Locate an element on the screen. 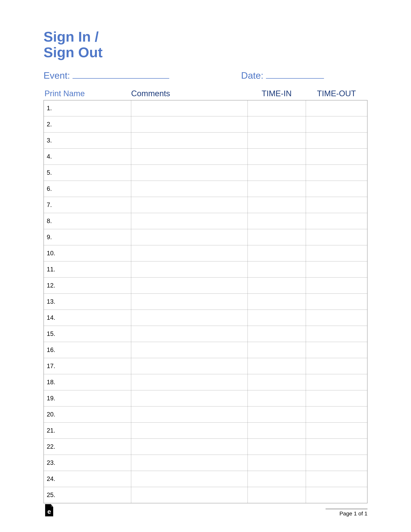 Image resolution: width=411 pixels, height=532 pixels. row-number-cell: 6. is located at coordinates (87, 189).